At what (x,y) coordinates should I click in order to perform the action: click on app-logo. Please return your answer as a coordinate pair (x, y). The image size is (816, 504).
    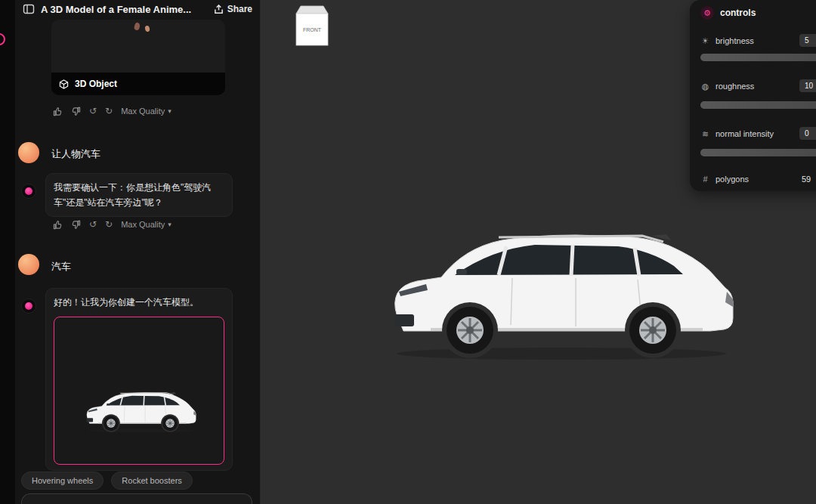
    Looking at the image, I should click on (3, 39).